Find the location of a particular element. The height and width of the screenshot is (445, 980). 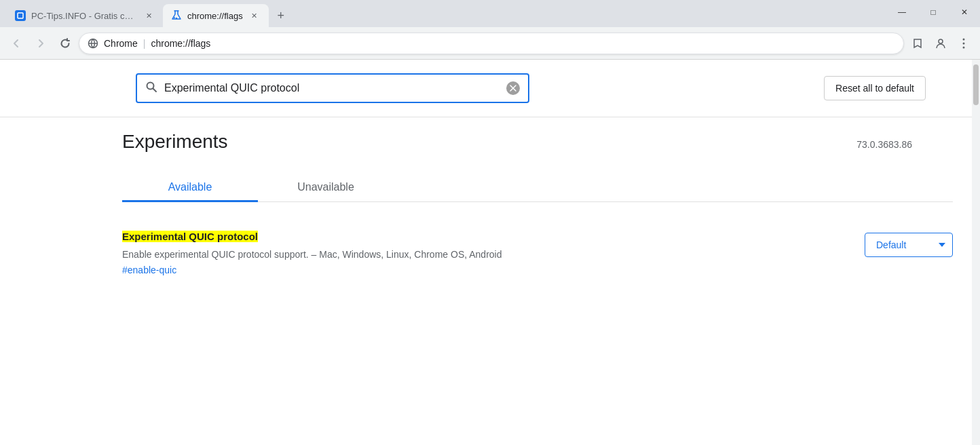

flag-link-quic: #enable-quic is located at coordinates (394, 270).